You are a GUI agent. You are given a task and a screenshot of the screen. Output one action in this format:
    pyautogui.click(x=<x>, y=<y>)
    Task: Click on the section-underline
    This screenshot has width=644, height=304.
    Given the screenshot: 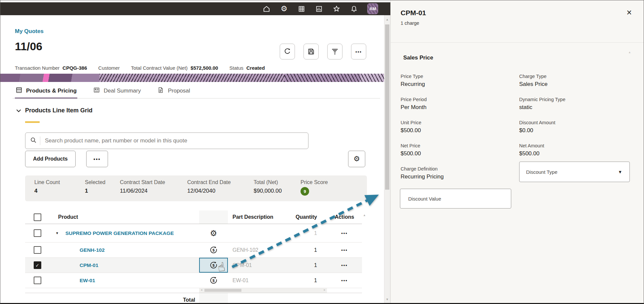 What is the action you would take?
    pyautogui.click(x=32, y=122)
    